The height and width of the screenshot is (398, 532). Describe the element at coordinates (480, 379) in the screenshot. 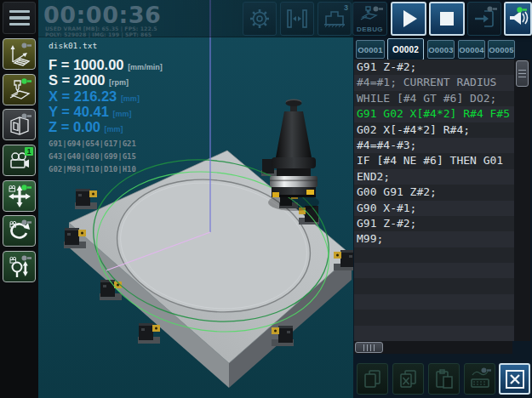

I see `virtual-keyboard-button` at that location.